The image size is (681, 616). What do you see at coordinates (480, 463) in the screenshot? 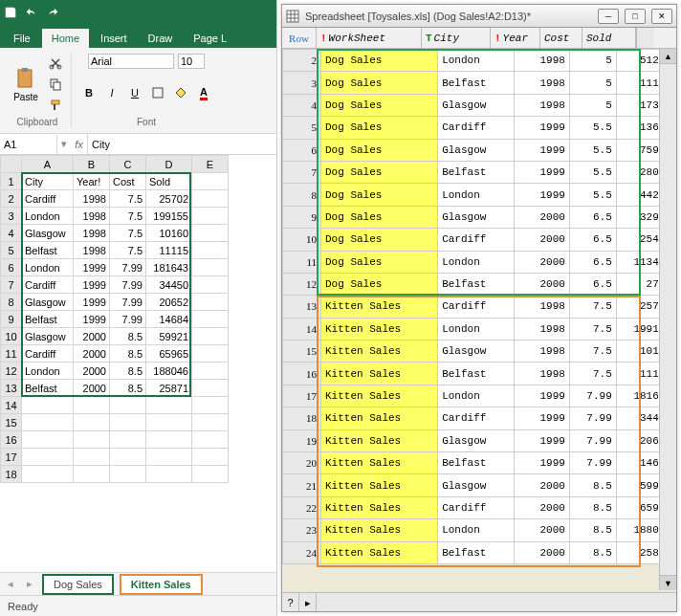
I see `table-row: 20Kitten SalesBelfast19997.9914684` at bounding box center [480, 463].